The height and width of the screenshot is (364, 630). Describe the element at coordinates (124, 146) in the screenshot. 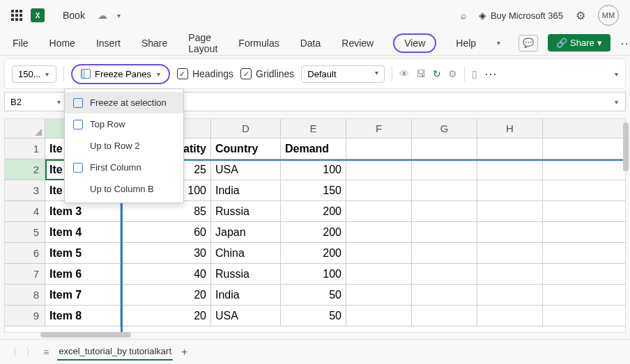

I see `menu-up-to-row-2: Up to Row 2` at that location.